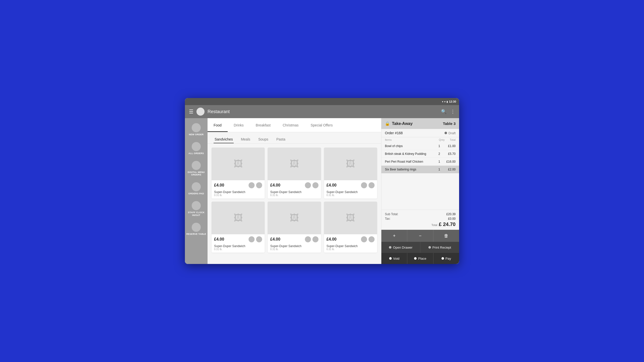 The image size is (644, 362). I want to click on tab-drinks: Drinks, so click(239, 125).